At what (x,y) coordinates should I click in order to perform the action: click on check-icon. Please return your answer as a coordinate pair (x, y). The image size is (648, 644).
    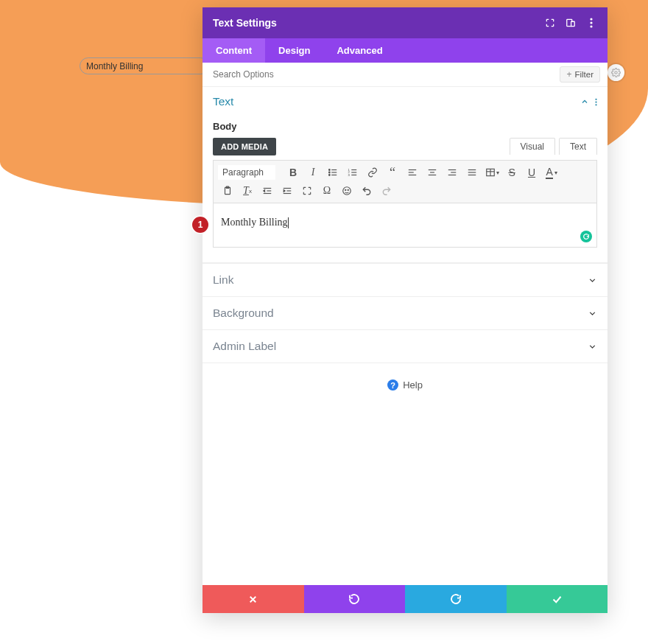
    Looking at the image, I should click on (557, 600).